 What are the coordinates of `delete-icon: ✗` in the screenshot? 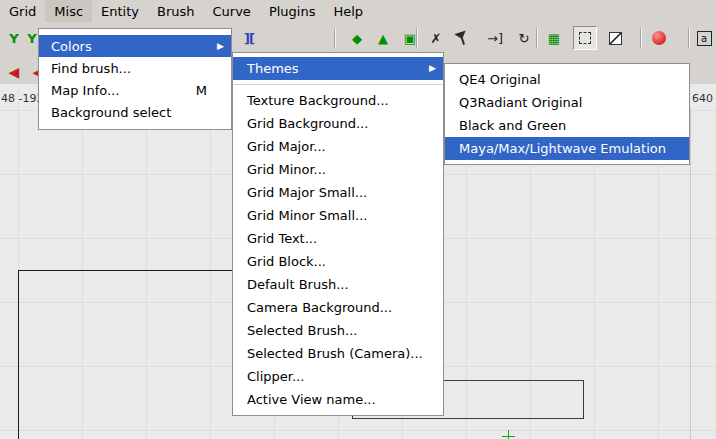 It's located at (436, 38).